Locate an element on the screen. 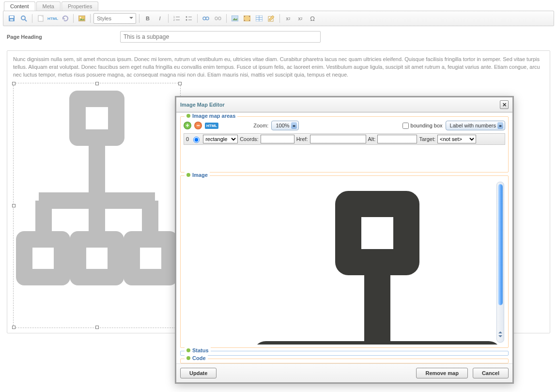 This screenshot has height=392, width=557. coords-label: Coords: is located at coordinates (249, 139).